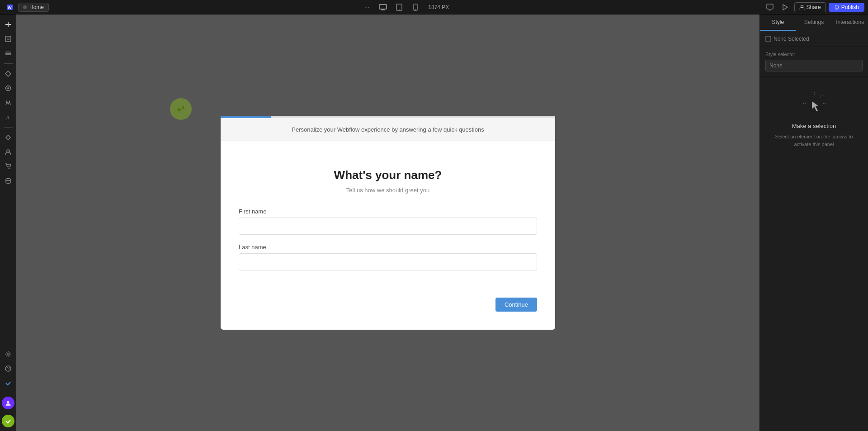 The height and width of the screenshot is (431, 868). Describe the element at coordinates (770, 7) in the screenshot. I see `comment-button` at that location.